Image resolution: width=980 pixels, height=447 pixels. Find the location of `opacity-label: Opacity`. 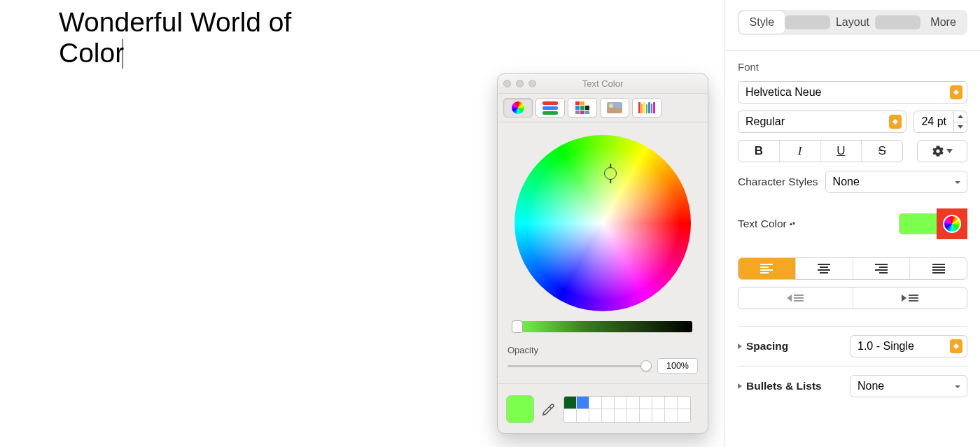

opacity-label: Opacity is located at coordinates (603, 350).